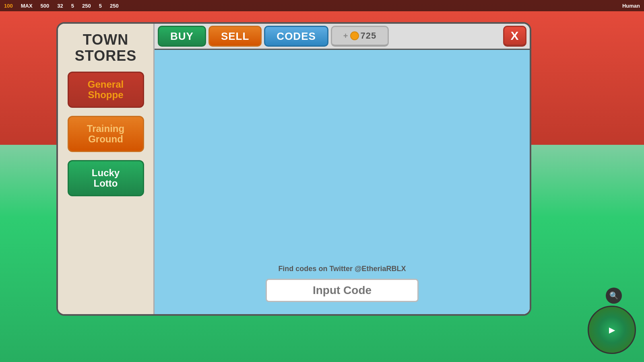 This screenshot has width=644, height=362. What do you see at coordinates (87, 6) in the screenshot?
I see `hud-stat-6: 250` at bounding box center [87, 6].